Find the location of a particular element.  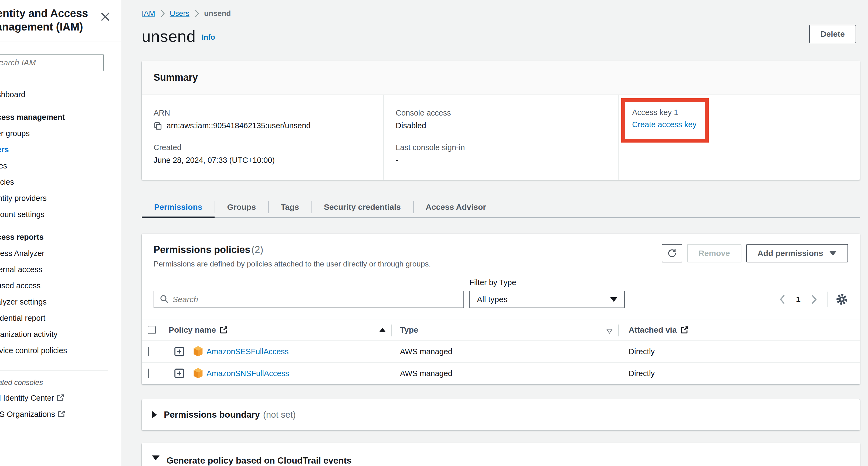

sidebar-group-related-consoles: Related consoles is located at coordinates (61, 383).